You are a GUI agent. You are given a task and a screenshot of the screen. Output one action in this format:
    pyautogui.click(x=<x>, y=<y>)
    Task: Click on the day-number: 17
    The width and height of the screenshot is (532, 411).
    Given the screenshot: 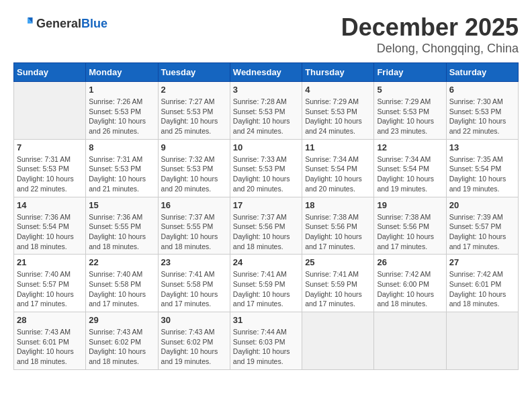 What is the action you would take?
    pyautogui.click(x=266, y=205)
    